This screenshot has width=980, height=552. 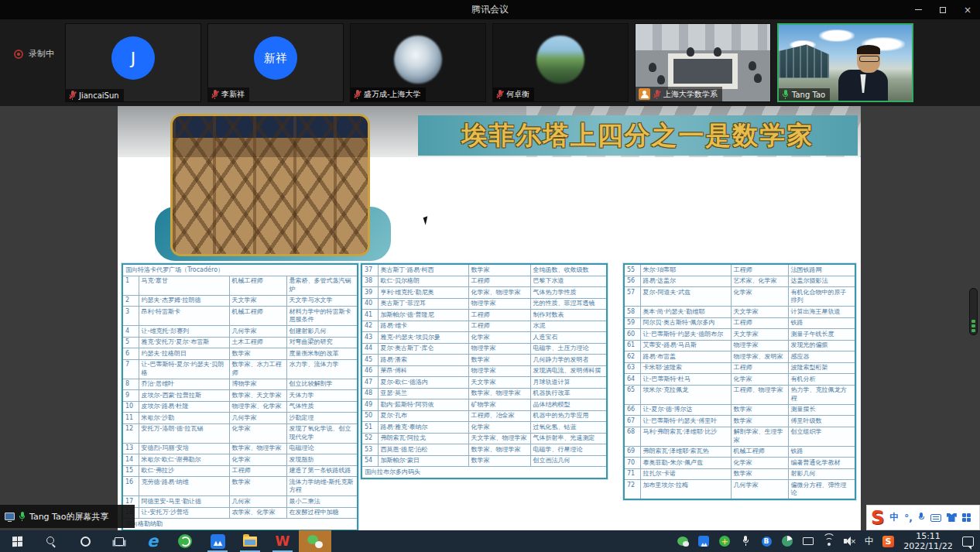 What do you see at coordinates (485, 372) in the screenshot?
I see `names-table-middle: 37奥古斯丁·路易·柯西数学家全纯函数、收敛级数38欧仁·贝尔格朗工程师巴黎下水…` at bounding box center [485, 372].